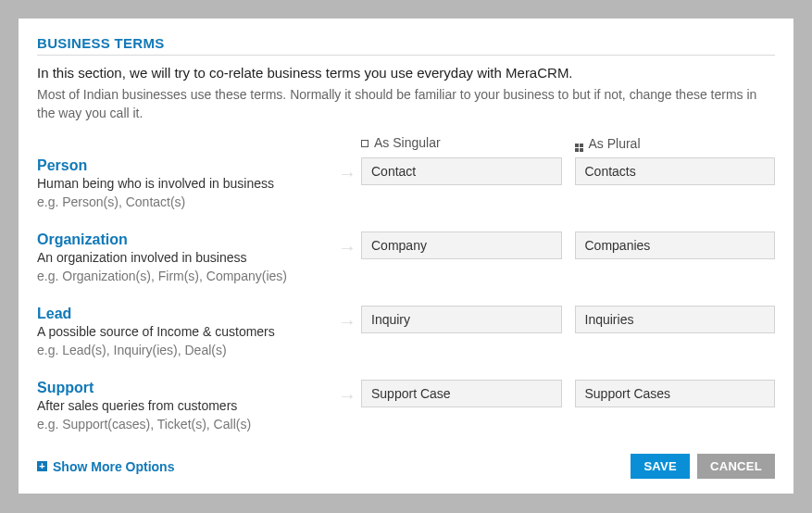 This screenshot has height=513, width=812. I want to click on plural-icon, so click(580, 144).